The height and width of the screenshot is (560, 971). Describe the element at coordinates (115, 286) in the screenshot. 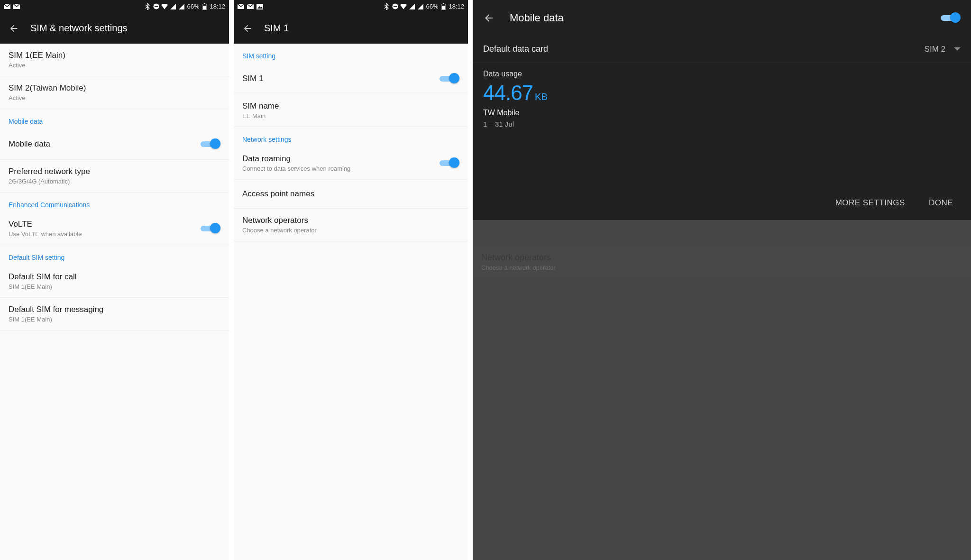

I see `default-sim-call-value: SIM 1(EE Main)` at that location.